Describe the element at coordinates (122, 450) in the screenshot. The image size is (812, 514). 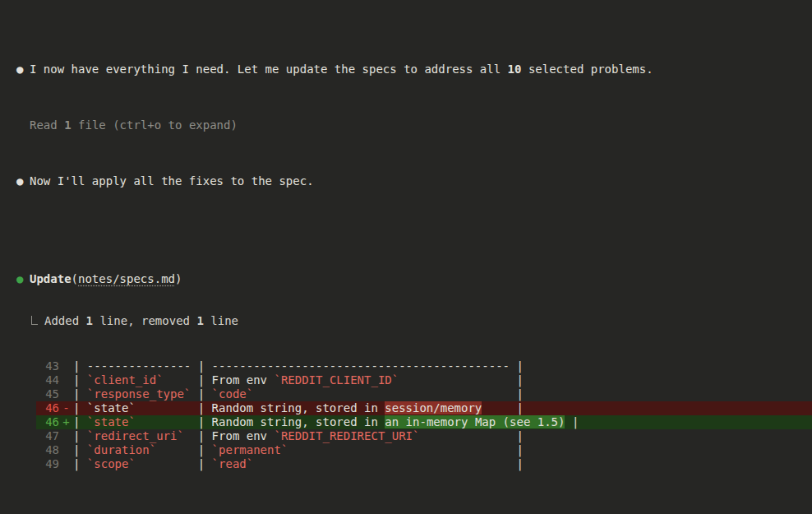
I see `diff-text-segment: `duration`` at that location.